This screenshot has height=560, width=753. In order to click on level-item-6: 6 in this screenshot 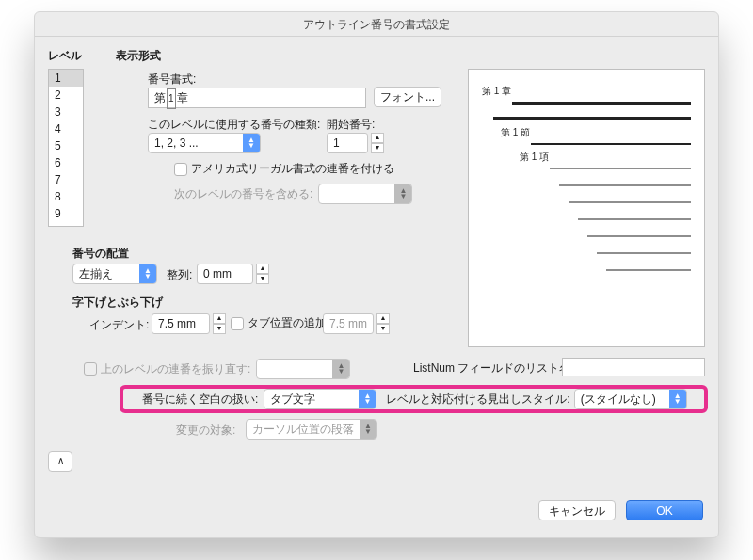, I will do `click(66, 163)`.